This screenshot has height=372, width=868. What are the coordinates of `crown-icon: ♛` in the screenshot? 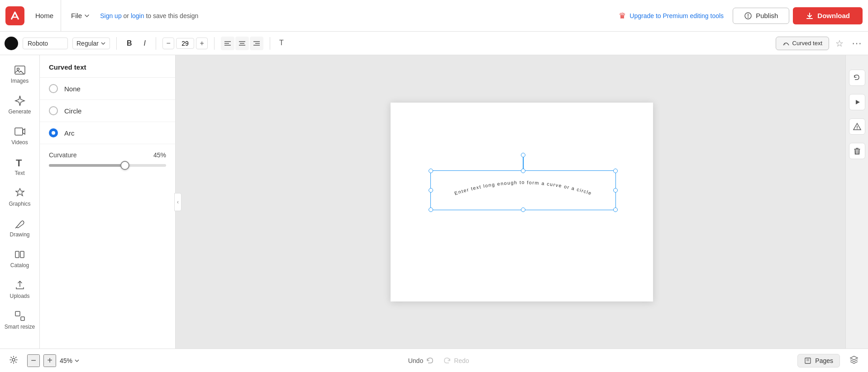 It's located at (622, 16).